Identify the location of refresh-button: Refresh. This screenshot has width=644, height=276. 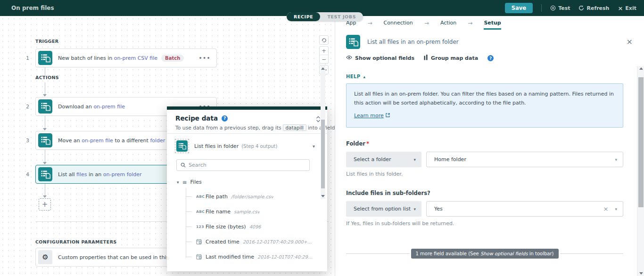
(594, 8).